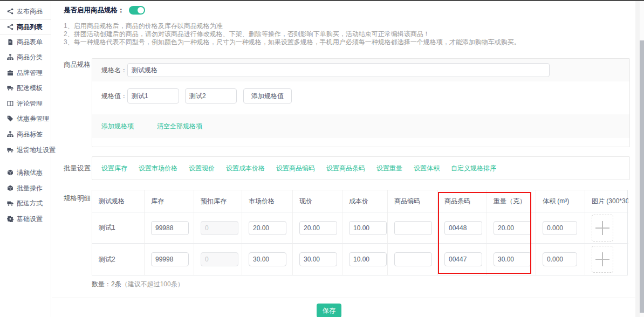  What do you see at coordinates (10, 219) in the screenshot?
I see `gear-icon` at bounding box center [10, 219].